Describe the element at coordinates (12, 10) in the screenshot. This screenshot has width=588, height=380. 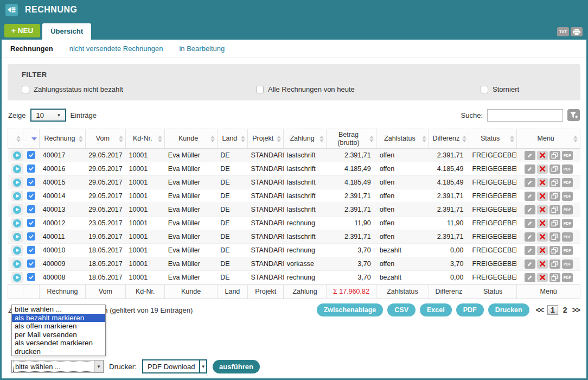
I see `back-to-list-button` at that location.